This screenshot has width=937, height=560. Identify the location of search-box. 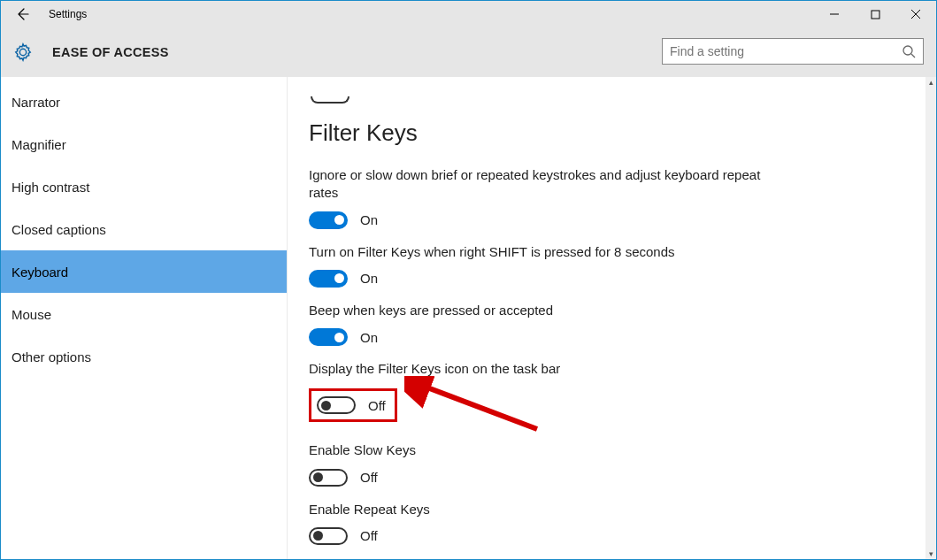
(793, 51).